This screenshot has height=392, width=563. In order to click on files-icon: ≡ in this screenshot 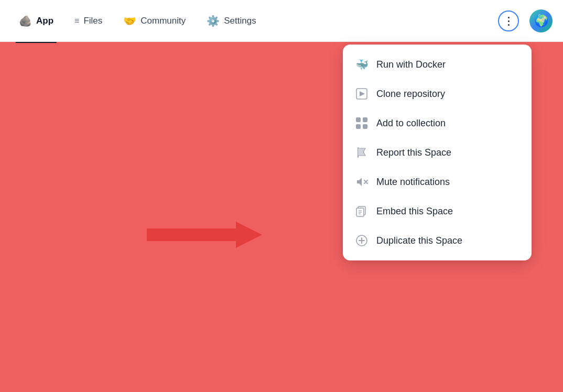, I will do `click(77, 21)`.